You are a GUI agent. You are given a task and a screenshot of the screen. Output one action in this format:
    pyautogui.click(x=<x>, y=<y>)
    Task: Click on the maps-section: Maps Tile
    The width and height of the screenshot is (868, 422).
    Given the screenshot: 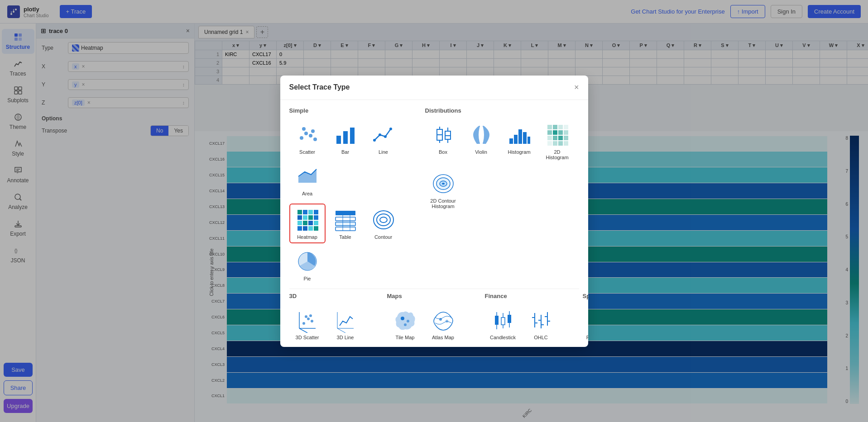 What is the action you would take?
    pyautogui.click(x=432, y=320)
    